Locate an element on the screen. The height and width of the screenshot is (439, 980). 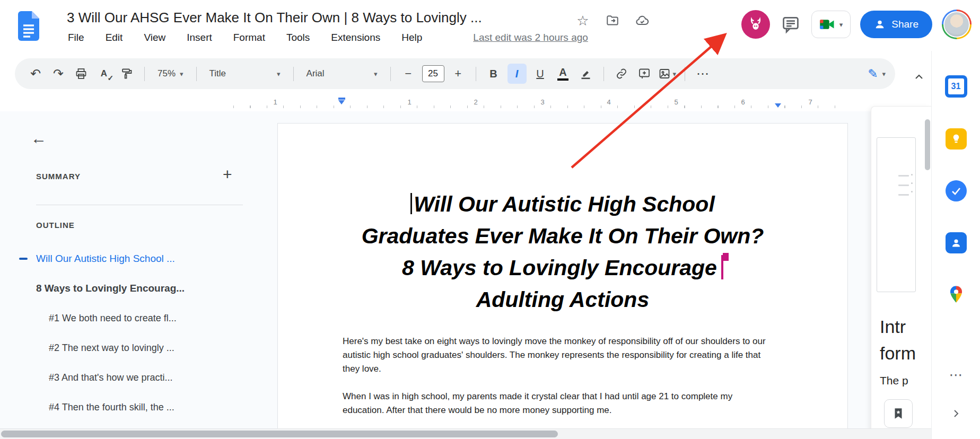
outline-item: #1 We both need to create fl... is located at coordinates (140, 318).